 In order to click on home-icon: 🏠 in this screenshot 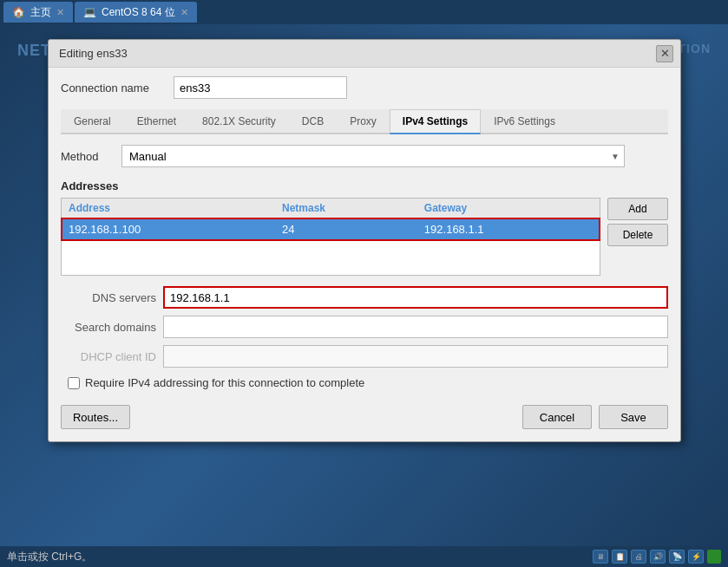, I will do `click(19, 12)`.